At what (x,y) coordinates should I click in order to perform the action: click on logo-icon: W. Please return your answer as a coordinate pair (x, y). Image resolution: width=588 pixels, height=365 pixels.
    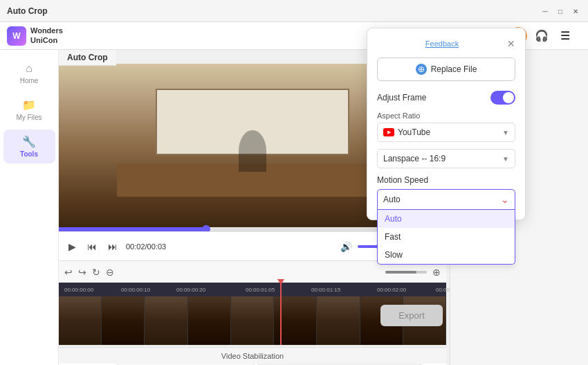
    Looking at the image, I should click on (17, 36).